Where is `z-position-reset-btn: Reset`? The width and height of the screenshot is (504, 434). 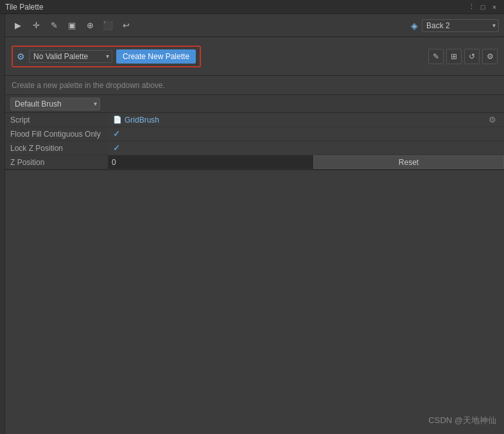 z-position-reset-btn: Reset is located at coordinates (408, 162).